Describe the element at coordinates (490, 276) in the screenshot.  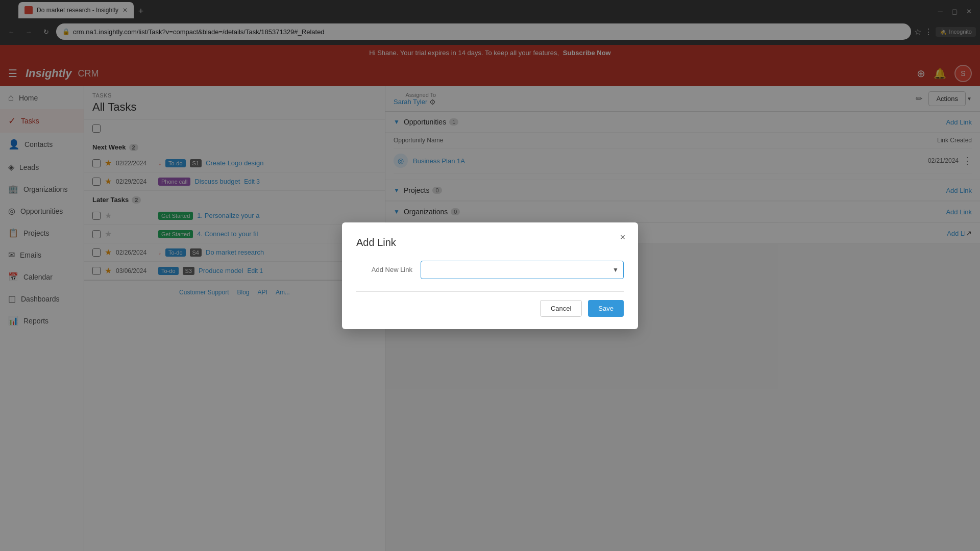
I see `add-link-modal: Add Link × Add New Link ▼ Cancel Save` at that location.